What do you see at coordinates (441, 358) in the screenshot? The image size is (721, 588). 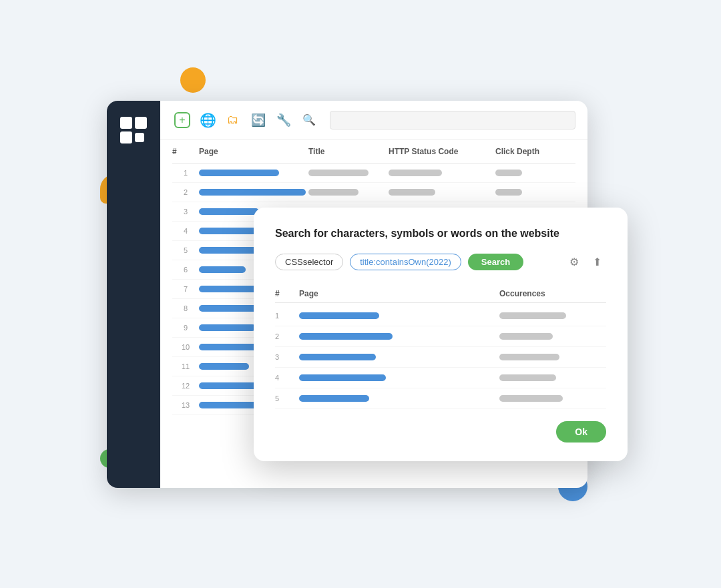 I see `results-row: 3` at bounding box center [441, 358].